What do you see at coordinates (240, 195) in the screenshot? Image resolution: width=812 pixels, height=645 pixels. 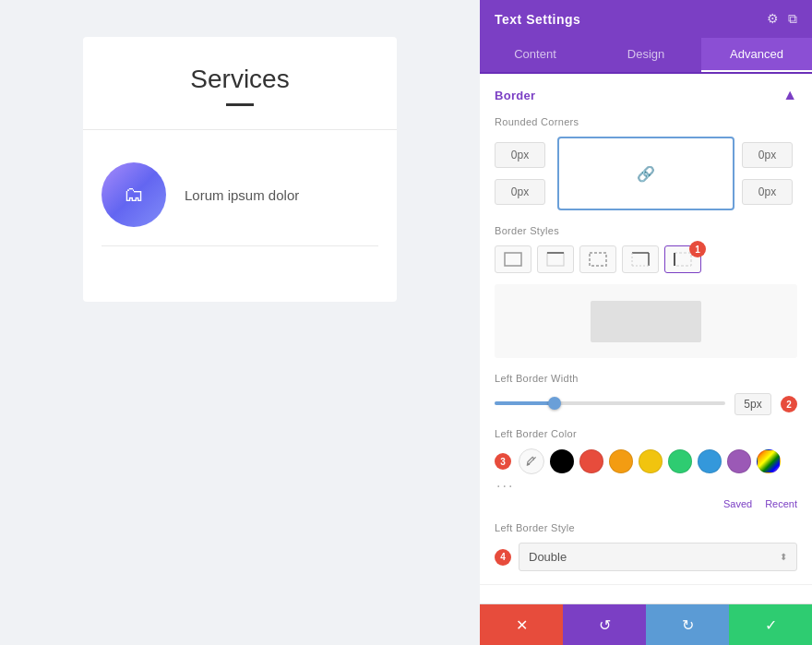 I see `service-item: 🗂 Lorum ipsum dolor` at bounding box center [240, 195].